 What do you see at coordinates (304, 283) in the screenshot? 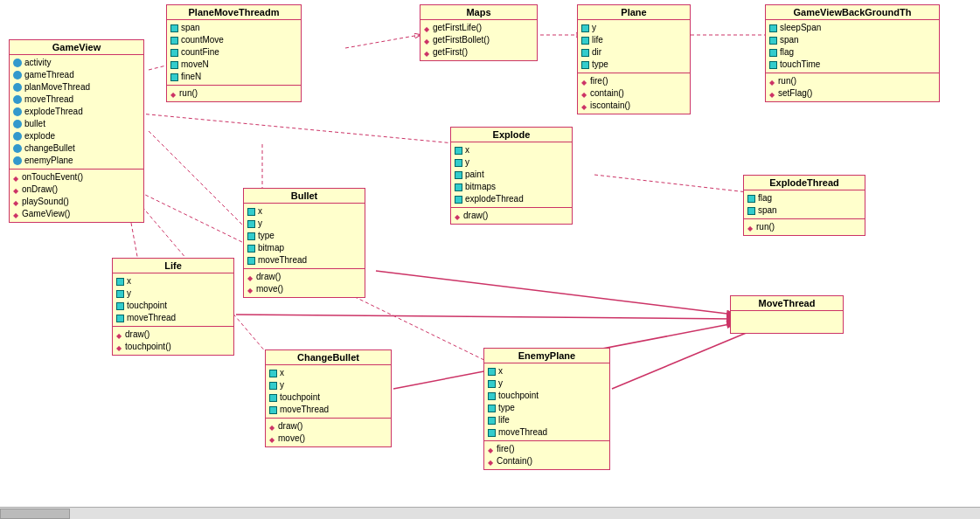
I see `class-bullet-methods: draw() move()` at bounding box center [304, 283].